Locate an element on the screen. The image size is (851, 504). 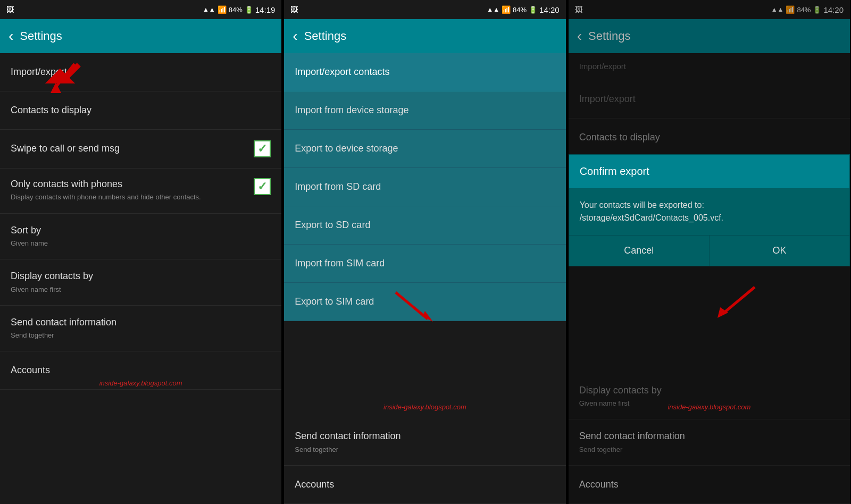
status-bar-2: 🖼 ▲▲ 📶 84% 🔋 14:20 is located at coordinates (424, 10).